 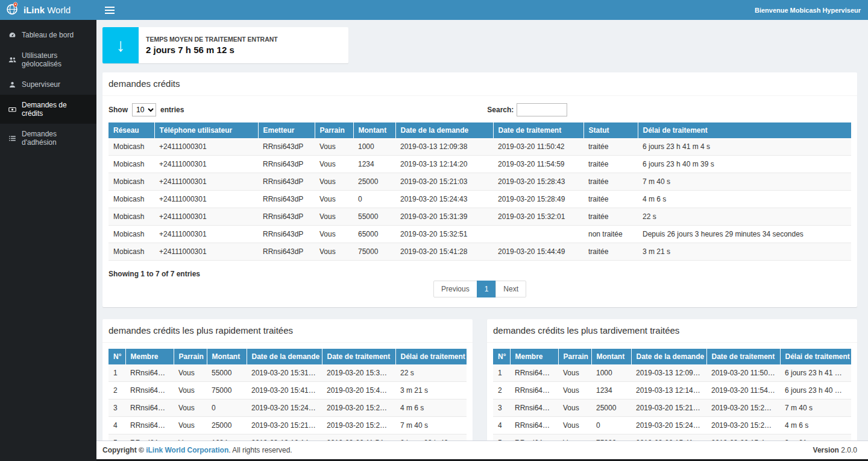 I want to click on credits-table-header-row: RéseauTéléphone utilisateurEmetteurParra…, so click(x=480, y=130).